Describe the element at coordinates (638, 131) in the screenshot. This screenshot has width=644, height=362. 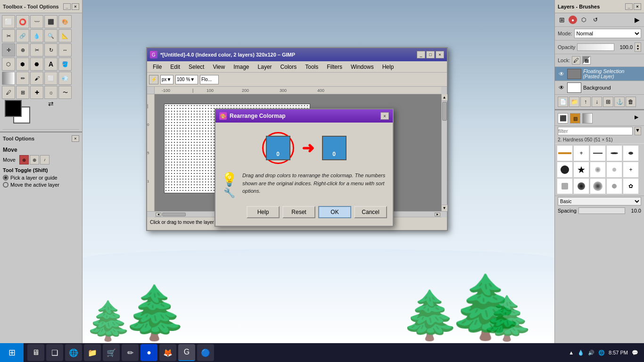
I see `brush-filter-clear: ▼` at that location.